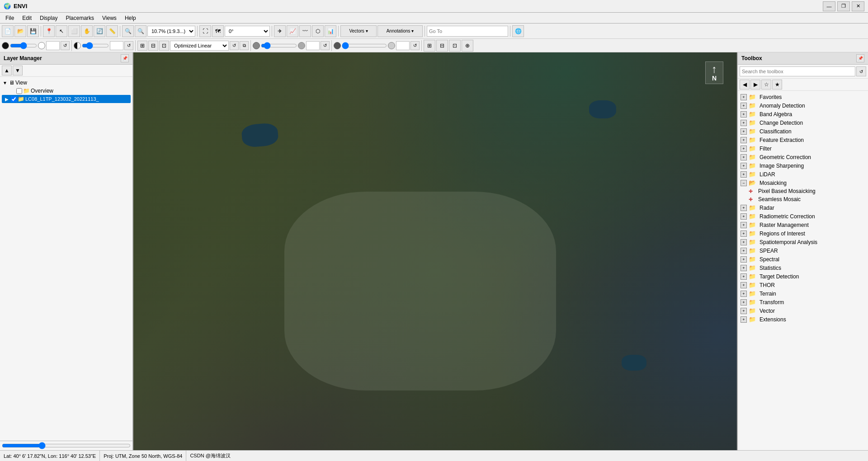 The height and width of the screenshot is (461, 868). What do you see at coordinates (803, 191) in the screenshot?
I see `toolbox-item-pixel-based-mosaicking: ✚Pixel Based Mosaicking` at bounding box center [803, 191].